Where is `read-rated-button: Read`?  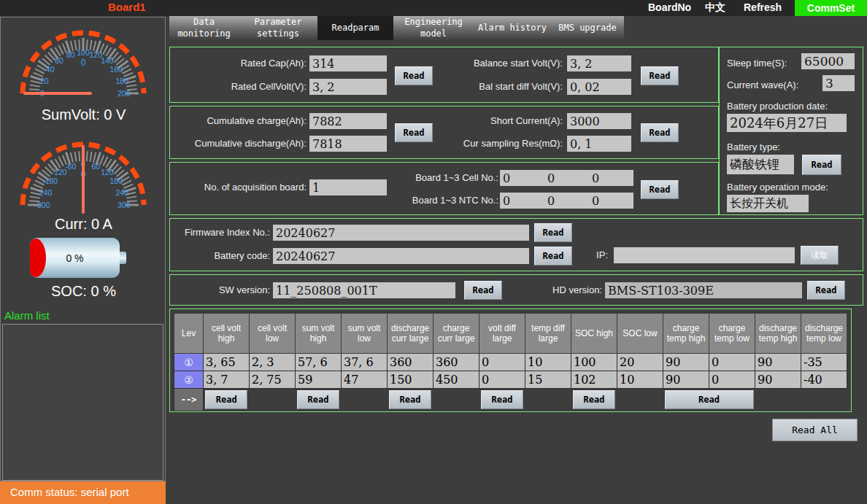 read-rated-button: Read is located at coordinates (414, 76).